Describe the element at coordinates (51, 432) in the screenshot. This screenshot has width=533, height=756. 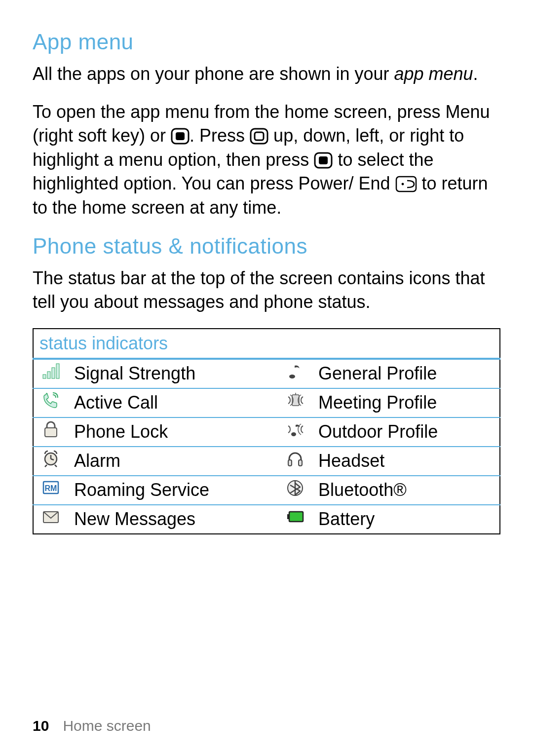
I see `lock-icon` at that location.